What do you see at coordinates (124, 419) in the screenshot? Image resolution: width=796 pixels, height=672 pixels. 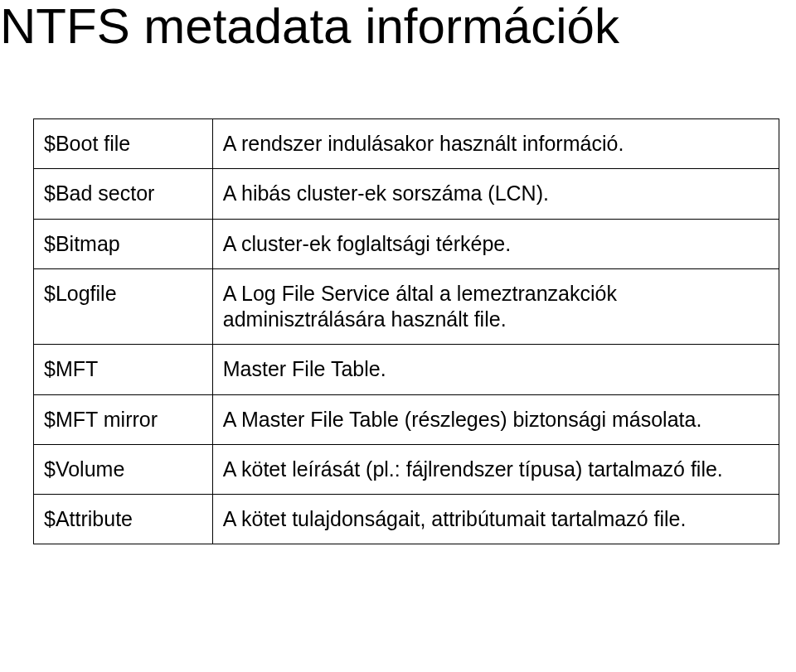 I see `metadata-name: $MFT mirror` at bounding box center [124, 419].